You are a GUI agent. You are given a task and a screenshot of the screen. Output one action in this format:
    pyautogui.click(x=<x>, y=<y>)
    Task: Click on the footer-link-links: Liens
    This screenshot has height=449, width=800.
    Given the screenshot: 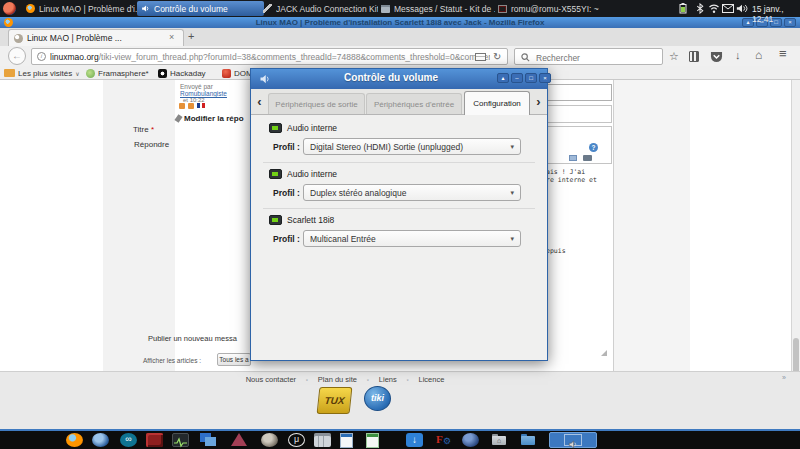 What is the action you would take?
    pyautogui.click(x=388, y=380)
    